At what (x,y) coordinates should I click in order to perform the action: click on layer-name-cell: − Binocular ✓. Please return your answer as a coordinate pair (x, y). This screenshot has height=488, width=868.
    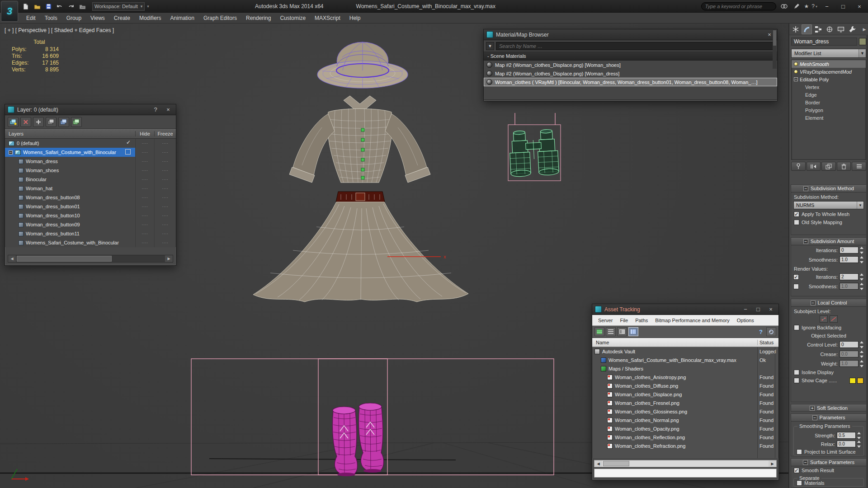
    Looking at the image, I should click on (70, 179).